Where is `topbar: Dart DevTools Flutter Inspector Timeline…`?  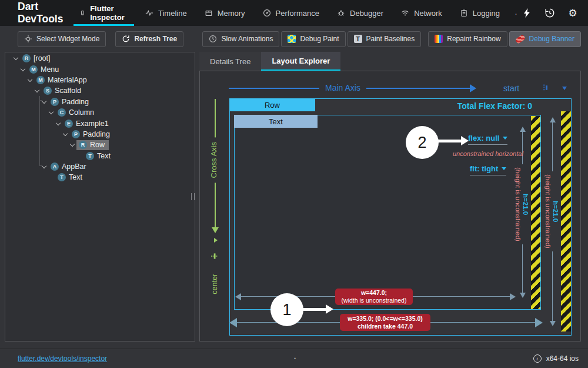 topbar: Dart DevTools Flutter Inspector Timeline… is located at coordinates (294, 13).